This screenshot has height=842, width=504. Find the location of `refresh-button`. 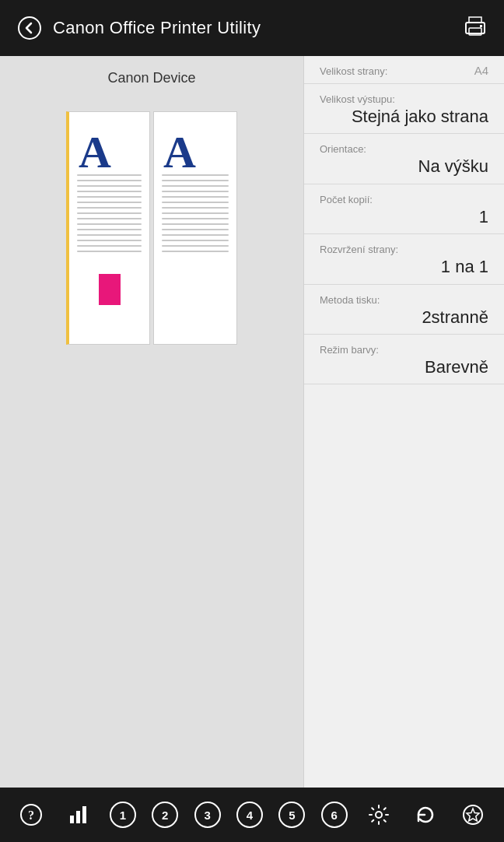

refresh-button is located at coordinates (425, 815).